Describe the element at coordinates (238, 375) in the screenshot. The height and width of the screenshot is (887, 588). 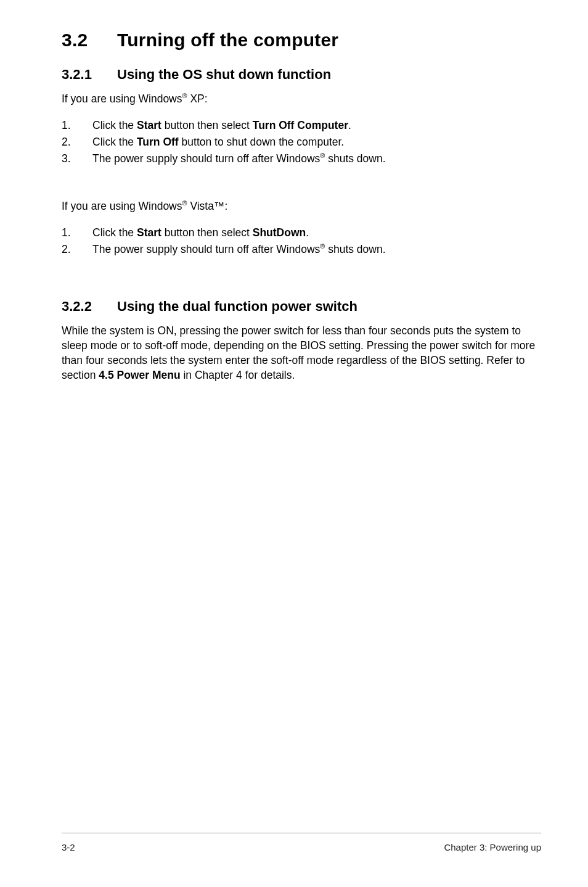
I see `text-fragment: in Chapter 4 for details.` at that location.